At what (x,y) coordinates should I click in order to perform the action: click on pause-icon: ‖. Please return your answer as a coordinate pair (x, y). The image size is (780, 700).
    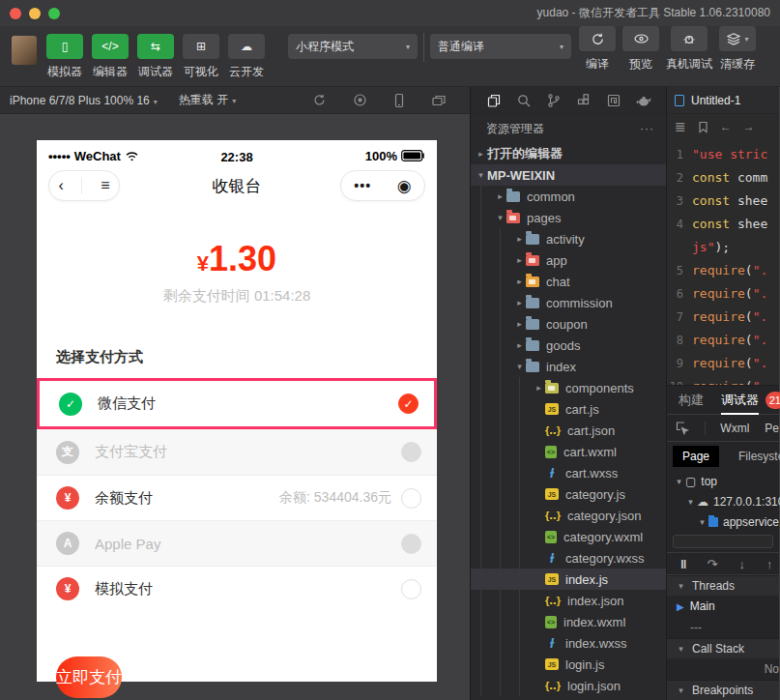
    Looking at the image, I should click on (682, 565).